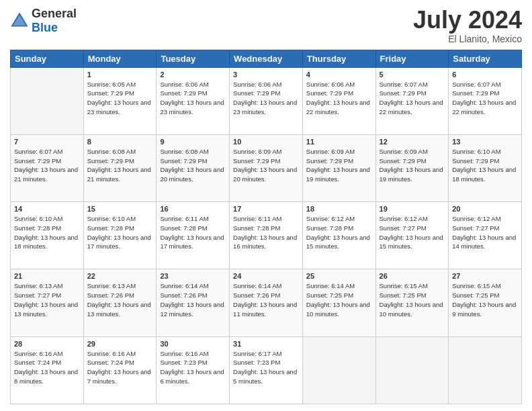  Describe the element at coordinates (412, 209) in the screenshot. I see `day-number: 19` at that location.